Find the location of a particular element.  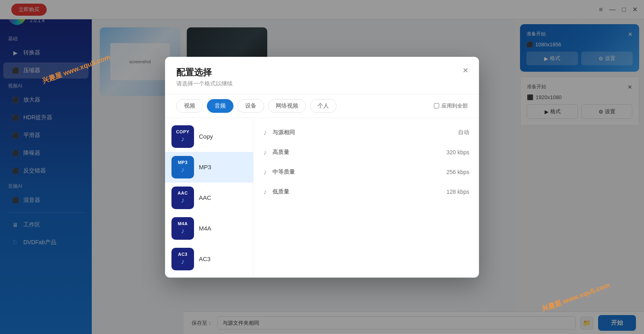

format-item-m4a: M4A ♪ M4A is located at coordinates (209, 228).